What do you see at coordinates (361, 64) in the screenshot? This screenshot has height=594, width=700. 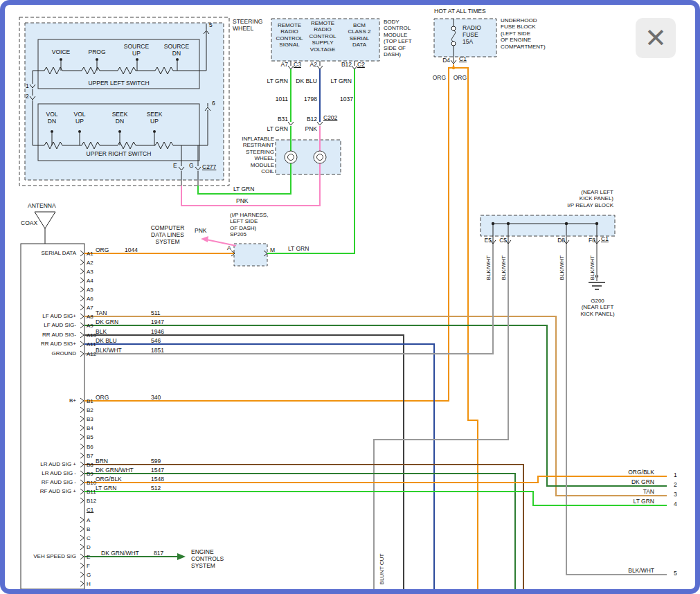 I see `connector-c2: C2` at bounding box center [361, 64].